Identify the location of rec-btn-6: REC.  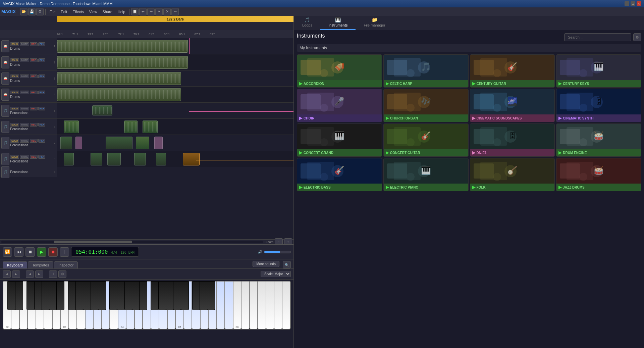
(34, 125).